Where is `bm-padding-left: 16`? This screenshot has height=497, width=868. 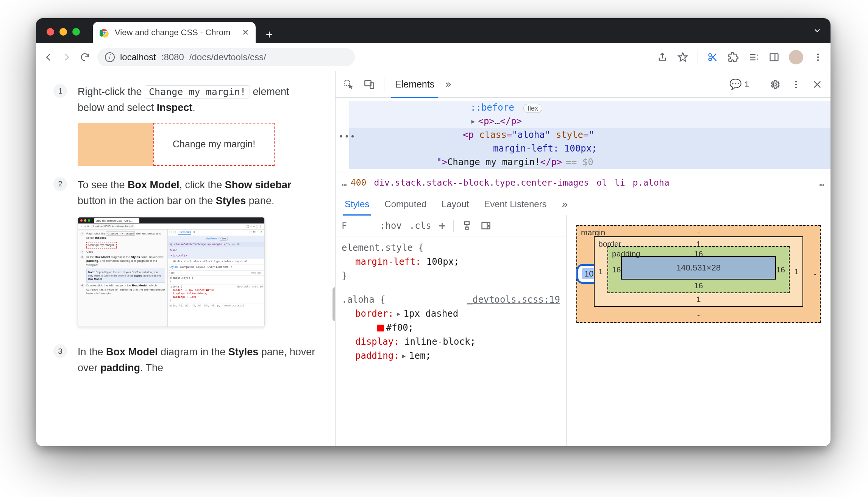
bm-padding-left: 16 is located at coordinates (617, 270).